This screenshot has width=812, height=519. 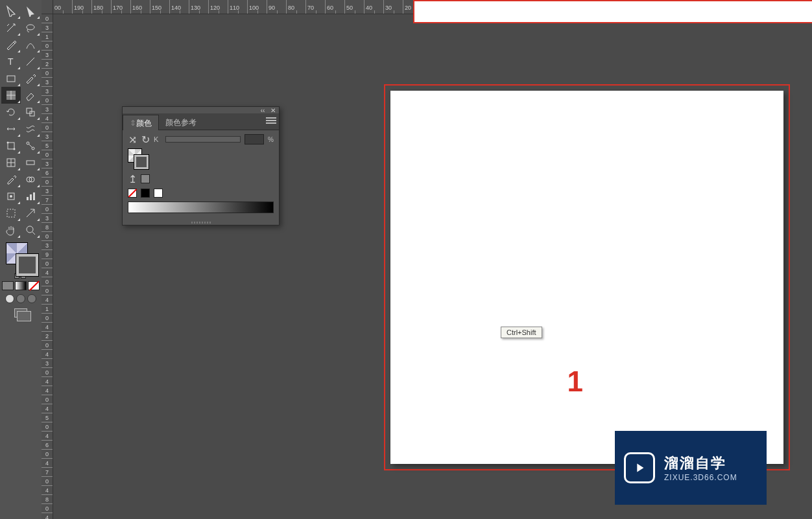 I want to click on paintbrush-tool, so click(x=30, y=78).